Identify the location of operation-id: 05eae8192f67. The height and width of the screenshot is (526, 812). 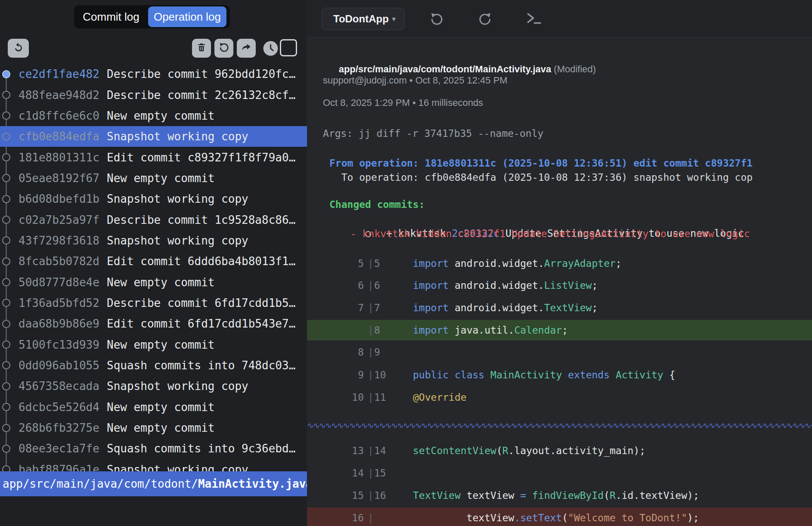
(59, 178).